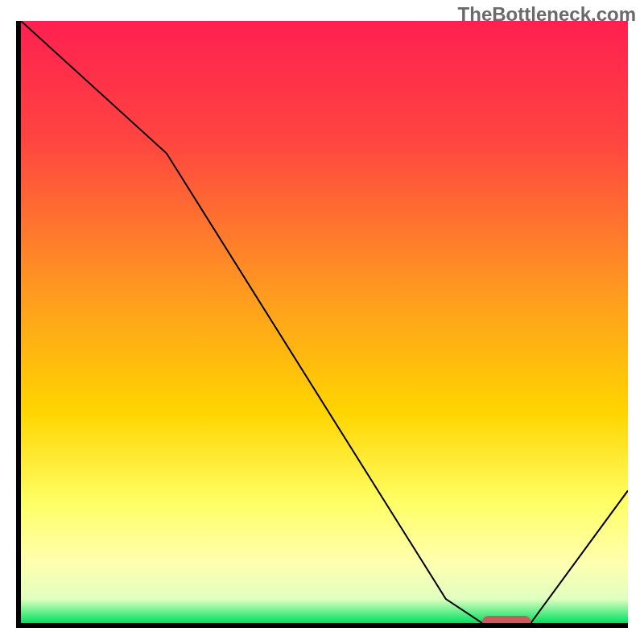 Image resolution: width=644 pixels, height=644 pixels. What do you see at coordinates (547, 14) in the screenshot?
I see `watermark-text: TheBottleneck.com` at bounding box center [547, 14].